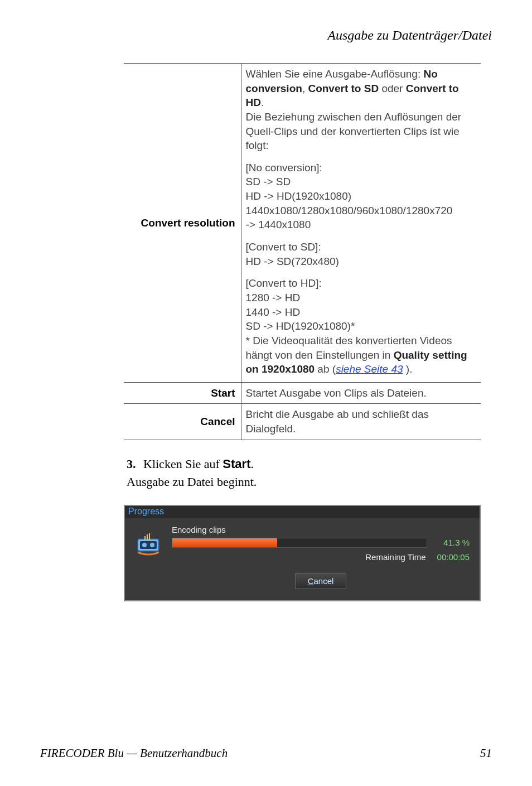 This screenshot has height=786, width=532. Describe the element at coordinates (132, 464) in the screenshot. I see `step-num: 3.` at that location.